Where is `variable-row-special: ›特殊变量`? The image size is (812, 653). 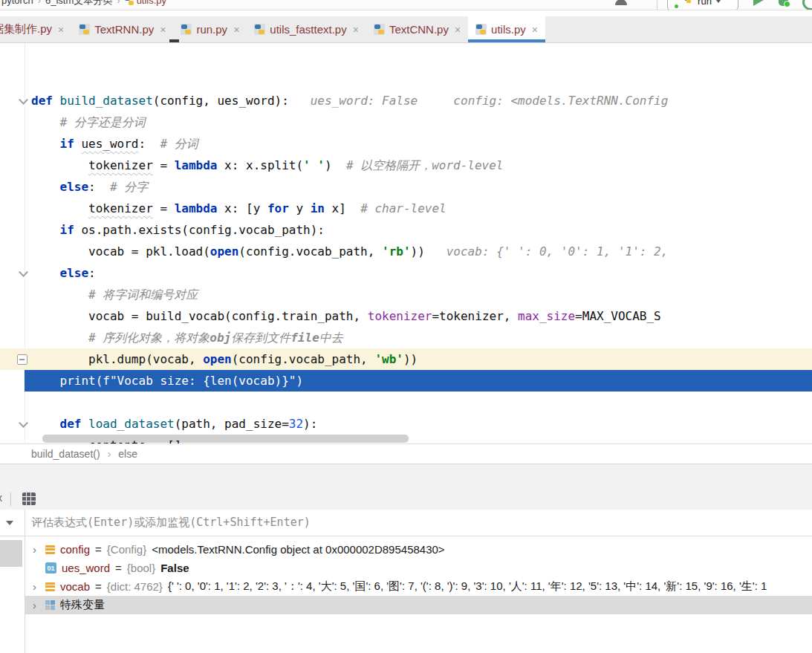
variable-row-special: ›特殊变量 is located at coordinates (419, 605).